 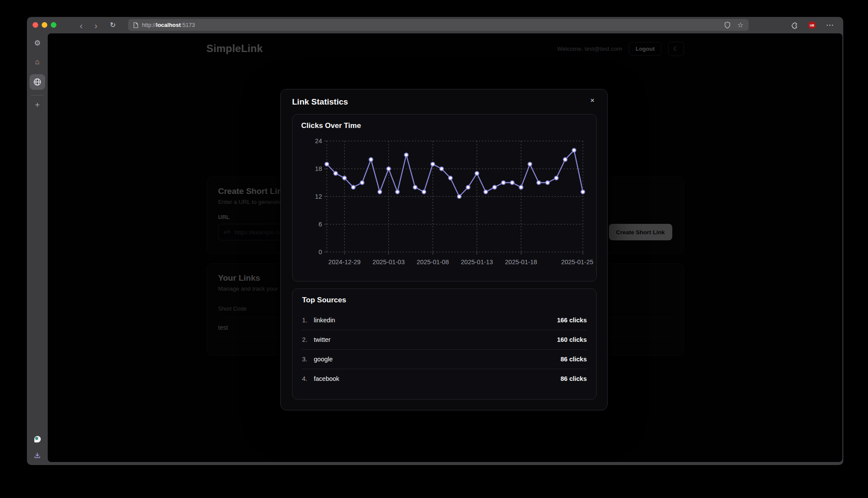 I want to click on reload-icon: ↻, so click(x=113, y=25).